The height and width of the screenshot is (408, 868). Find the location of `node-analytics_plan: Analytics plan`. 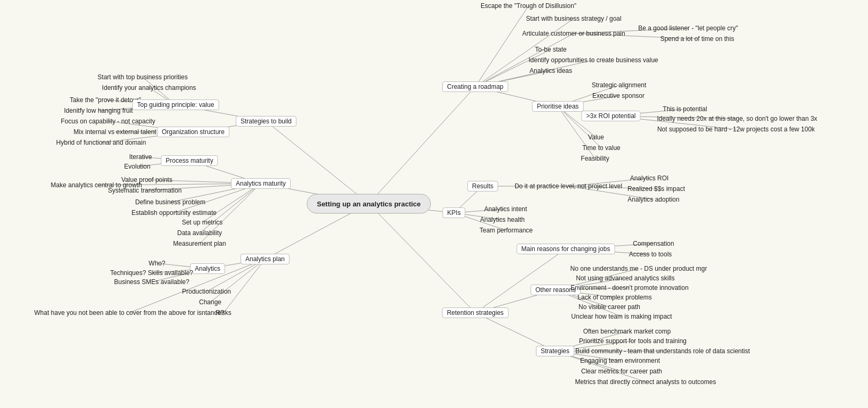

node-analytics_plan: Analytics plan is located at coordinates (265, 259).